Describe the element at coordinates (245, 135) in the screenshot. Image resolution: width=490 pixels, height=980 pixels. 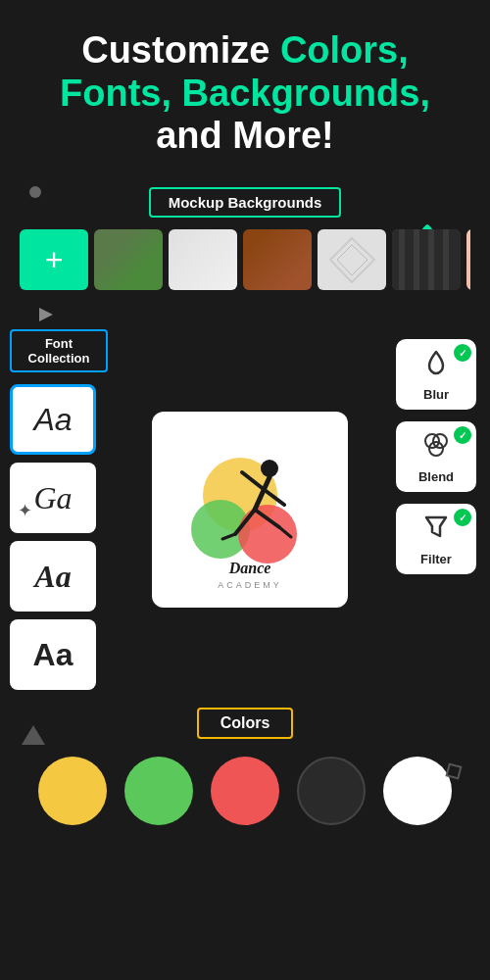
I see `hero-more-text: and More!` at that location.